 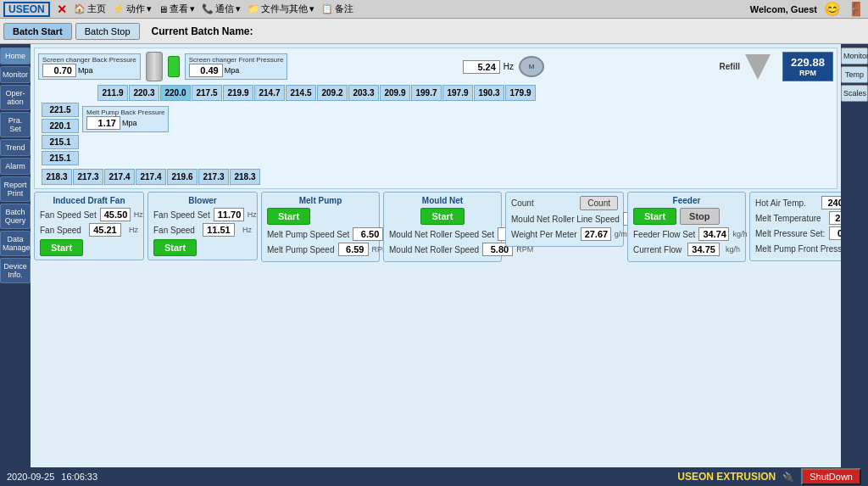 I want to click on zone-temp-5: 219.9, so click(x=238, y=93).